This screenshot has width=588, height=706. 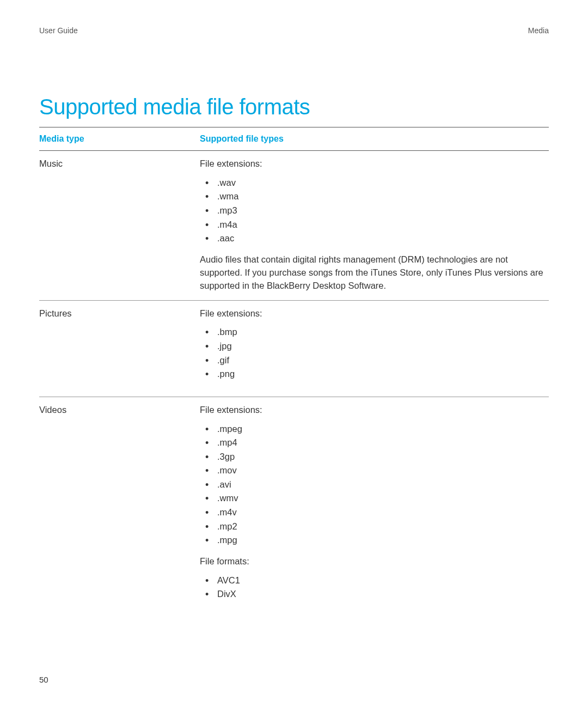 I want to click on list-item: .avi, so click(x=377, y=485).